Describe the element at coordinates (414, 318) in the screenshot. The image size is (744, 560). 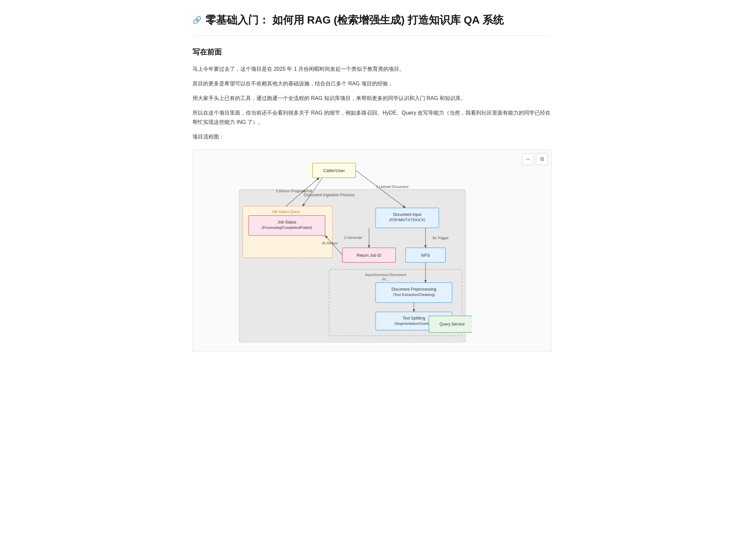
I see `text-splitting-text1: Text Splitting` at that location.